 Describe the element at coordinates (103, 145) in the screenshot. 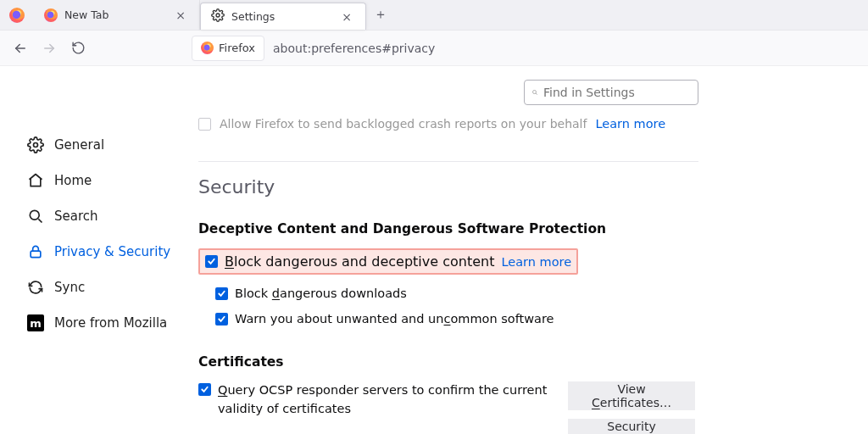

I see `sidebar-item-general: General` at that location.